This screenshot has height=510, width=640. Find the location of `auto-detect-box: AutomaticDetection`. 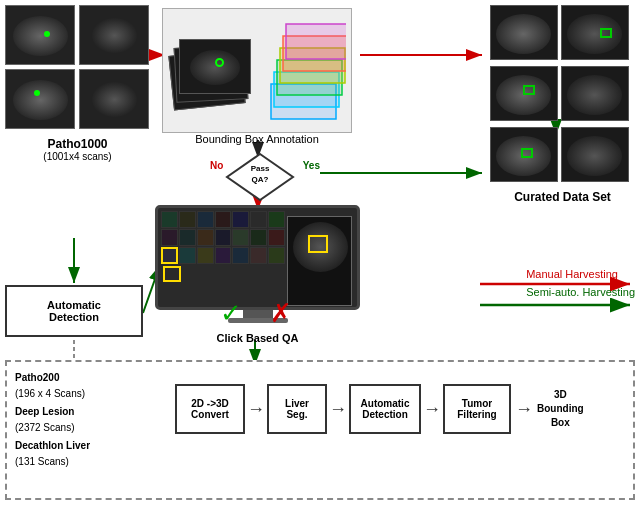

auto-detect-box: AutomaticDetection is located at coordinates (74, 311).